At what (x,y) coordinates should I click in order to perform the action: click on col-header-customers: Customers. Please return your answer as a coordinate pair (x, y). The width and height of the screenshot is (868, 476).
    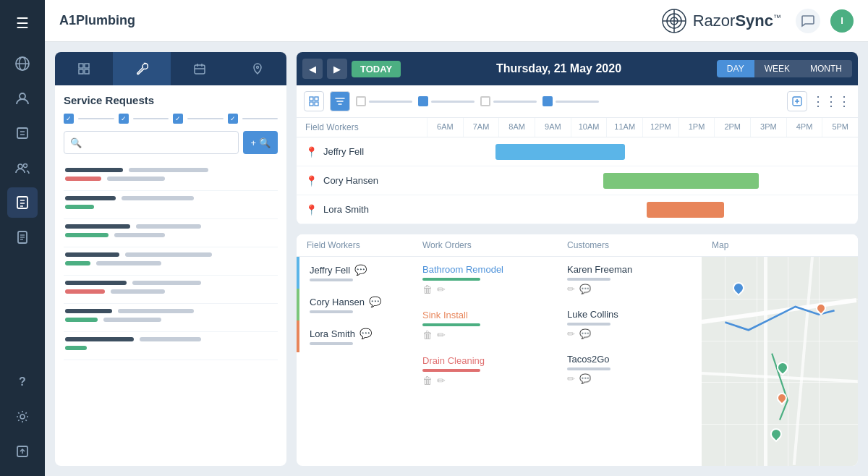
    Looking at the image, I should click on (629, 245).